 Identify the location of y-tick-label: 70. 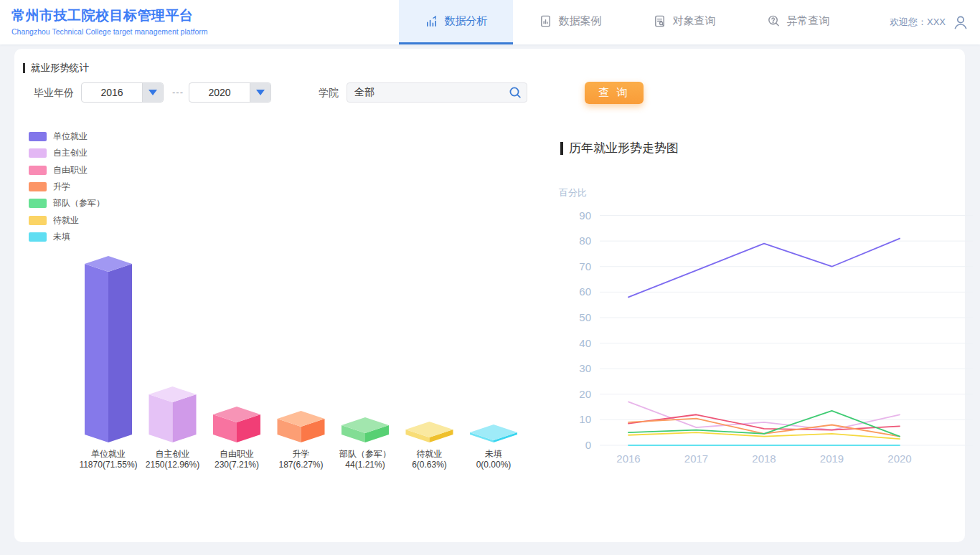
(585, 267).